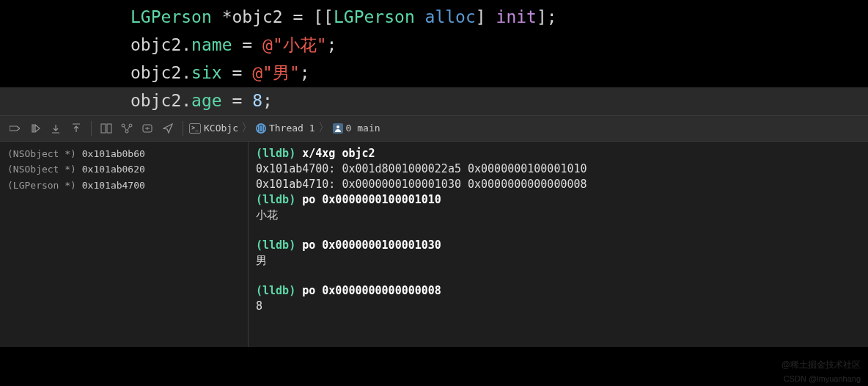 The height and width of the screenshot is (386, 868). Describe the element at coordinates (434, 73) in the screenshot. I see `code-line-3: objc2.six = @"男";` at that location.